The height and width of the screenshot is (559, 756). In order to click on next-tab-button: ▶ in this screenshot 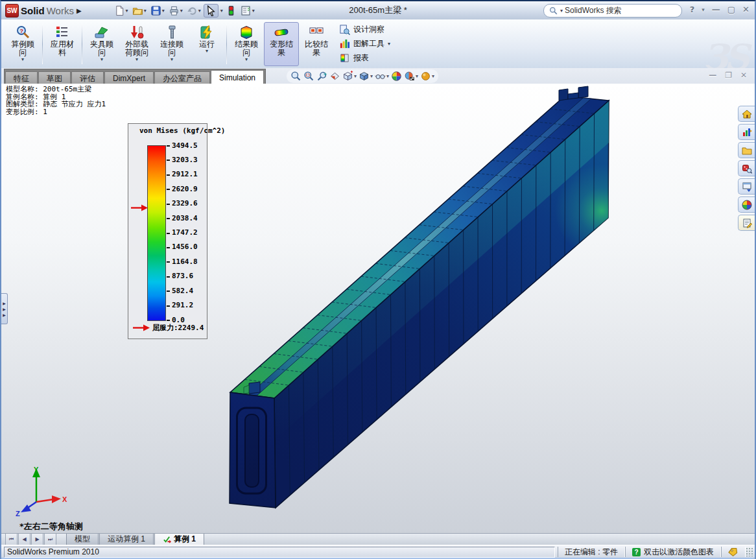, I will do `click(38, 540)`.